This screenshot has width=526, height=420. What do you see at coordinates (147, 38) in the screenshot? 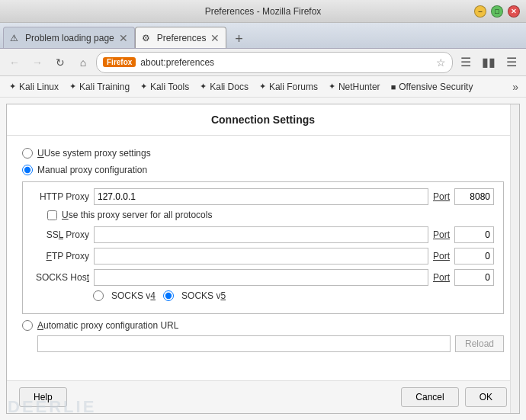
I see `tab-favicon-preferences: ⚙` at bounding box center [147, 38].